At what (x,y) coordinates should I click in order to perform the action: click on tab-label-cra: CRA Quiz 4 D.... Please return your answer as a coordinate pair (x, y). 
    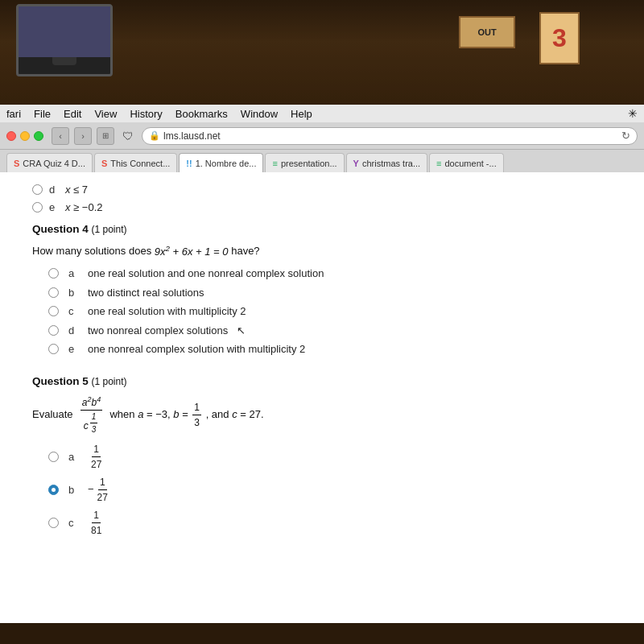
    Looking at the image, I should click on (54, 163).